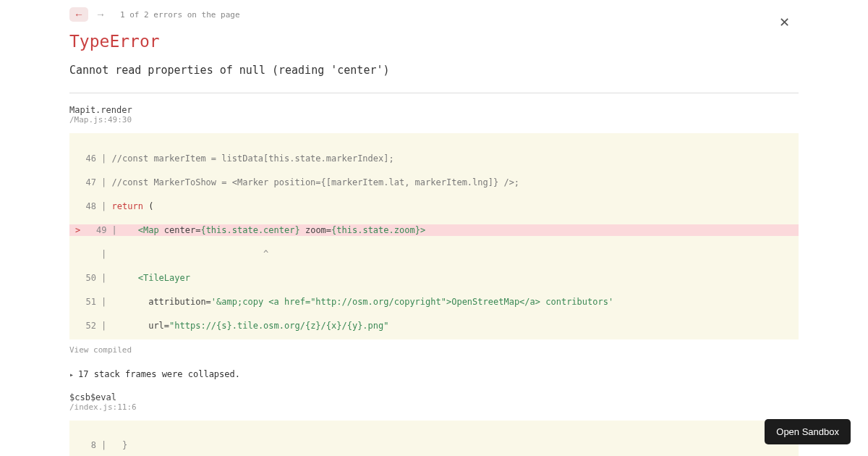 This screenshot has width=868, height=456. What do you see at coordinates (434, 14) in the screenshot?
I see `error-nav: ← → 1 of 2 errors on the page` at bounding box center [434, 14].